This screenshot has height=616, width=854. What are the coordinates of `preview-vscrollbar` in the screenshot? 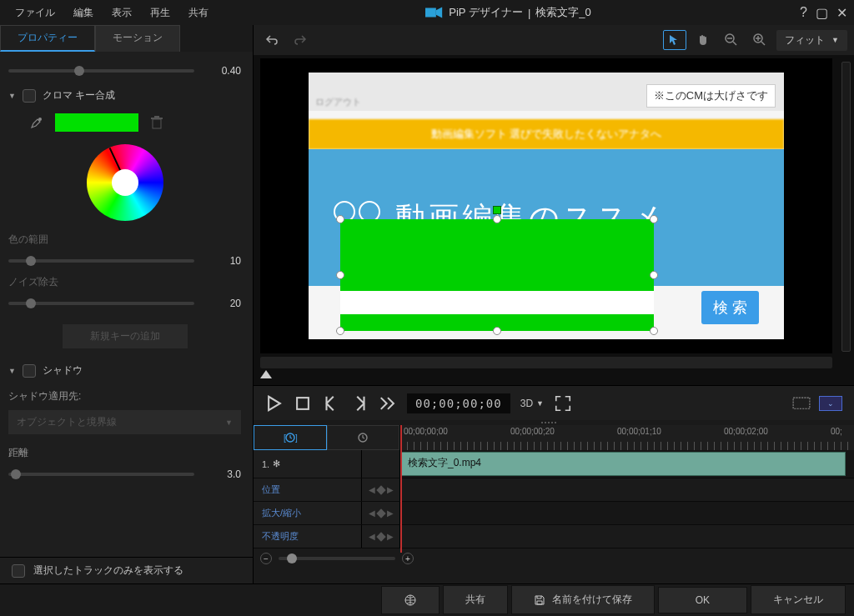 It's located at (846, 207).